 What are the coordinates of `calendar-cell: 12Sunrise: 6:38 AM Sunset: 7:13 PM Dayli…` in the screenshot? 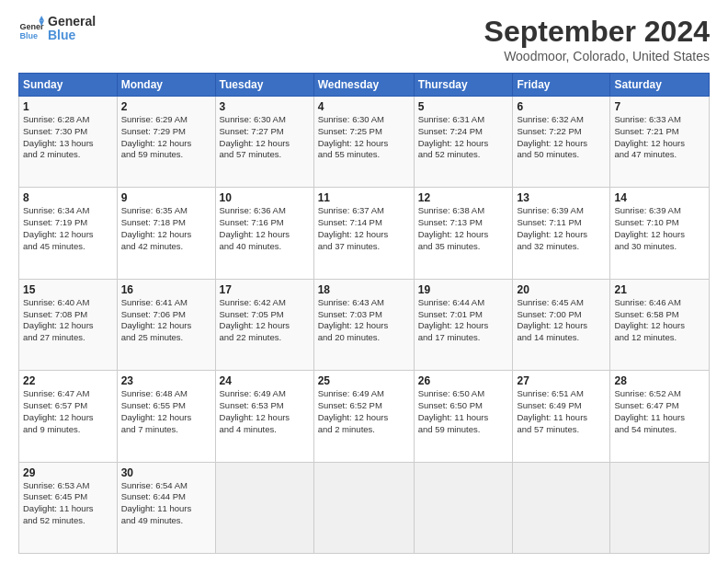 It's located at (463, 234).